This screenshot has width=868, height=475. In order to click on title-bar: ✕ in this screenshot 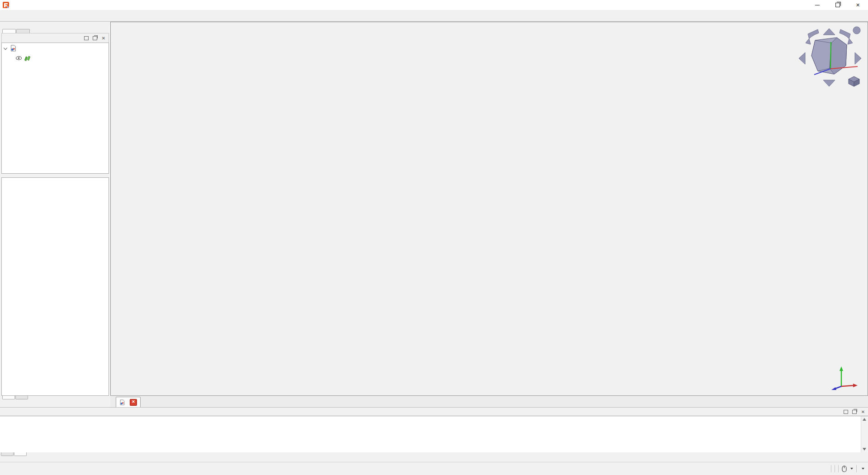, I will do `click(434, 5)`.